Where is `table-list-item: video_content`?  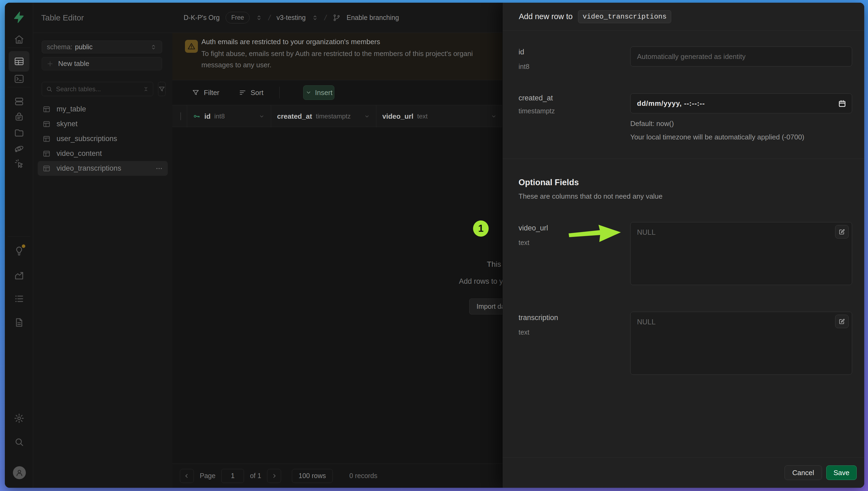 table-list-item: video_content is located at coordinates (103, 153).